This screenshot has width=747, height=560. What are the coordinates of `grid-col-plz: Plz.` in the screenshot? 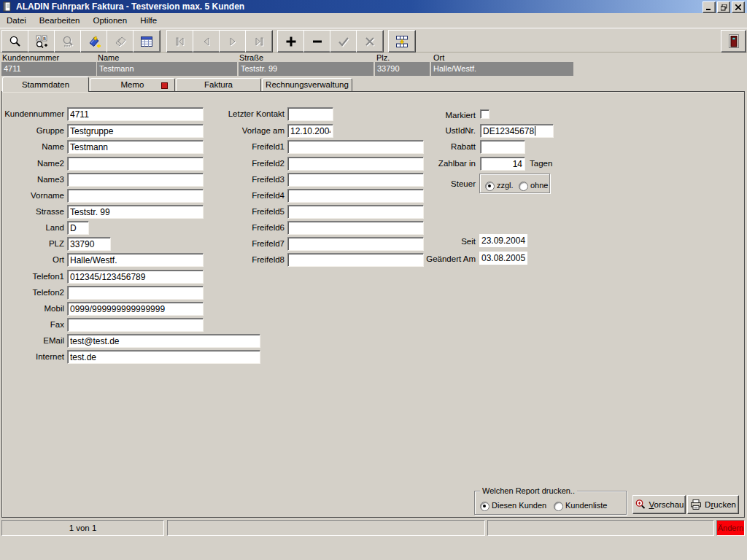 It's located at (383, 58).